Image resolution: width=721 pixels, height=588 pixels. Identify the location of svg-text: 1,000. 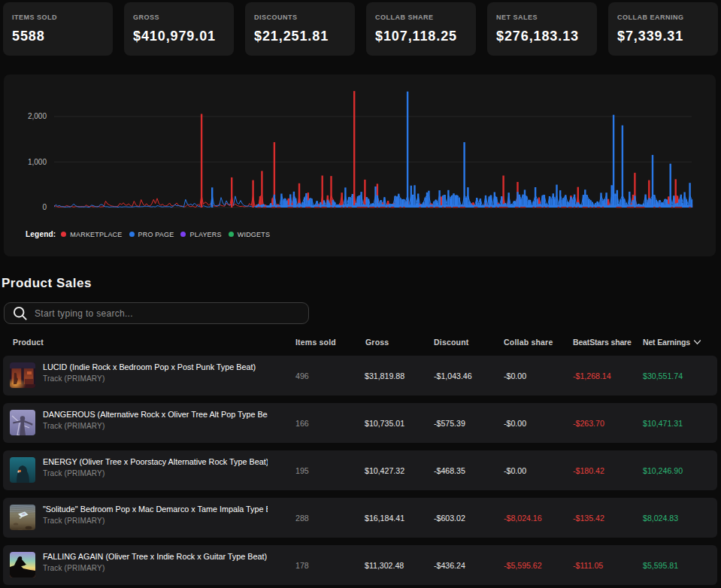
(38, 162).